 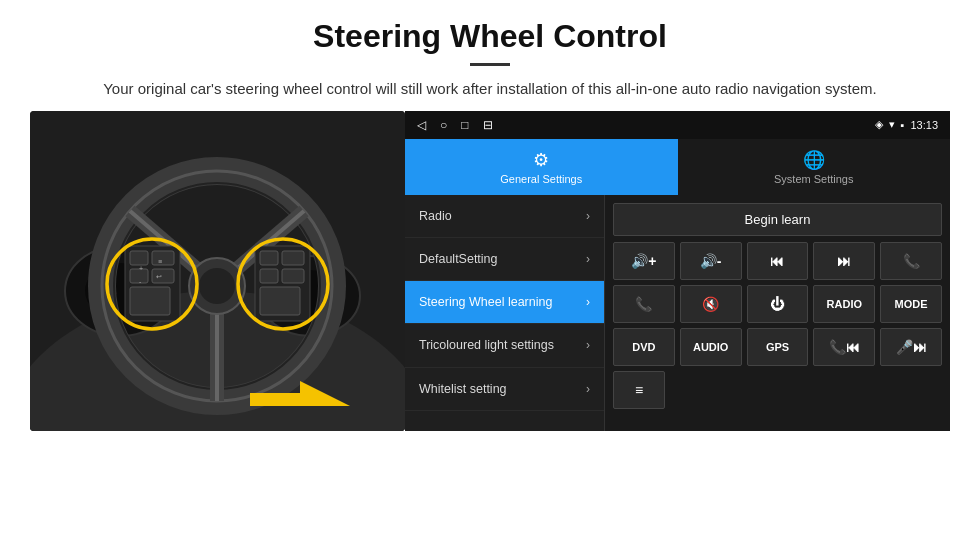 I want to click on mute-button: 🔇, so click(x=711, y=304).